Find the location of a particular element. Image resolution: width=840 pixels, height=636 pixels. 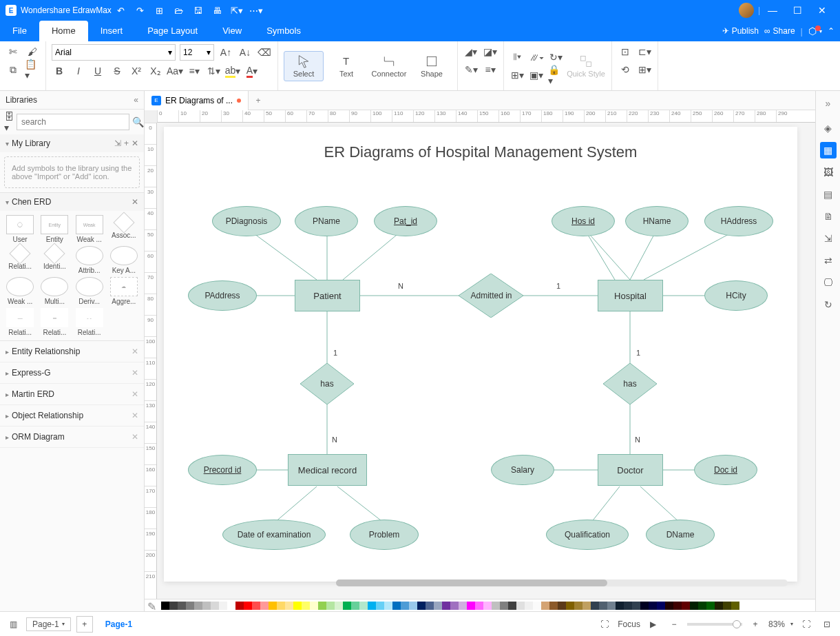

page-icon: 🗎 is located at coordinates (828, 216).